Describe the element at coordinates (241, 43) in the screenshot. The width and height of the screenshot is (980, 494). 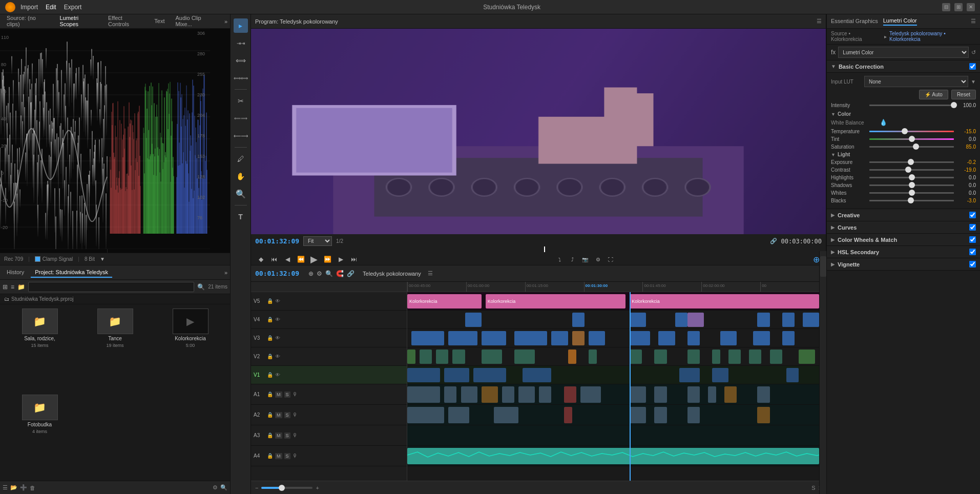
I see `track-select-tool: ⇥⇥` at that location.